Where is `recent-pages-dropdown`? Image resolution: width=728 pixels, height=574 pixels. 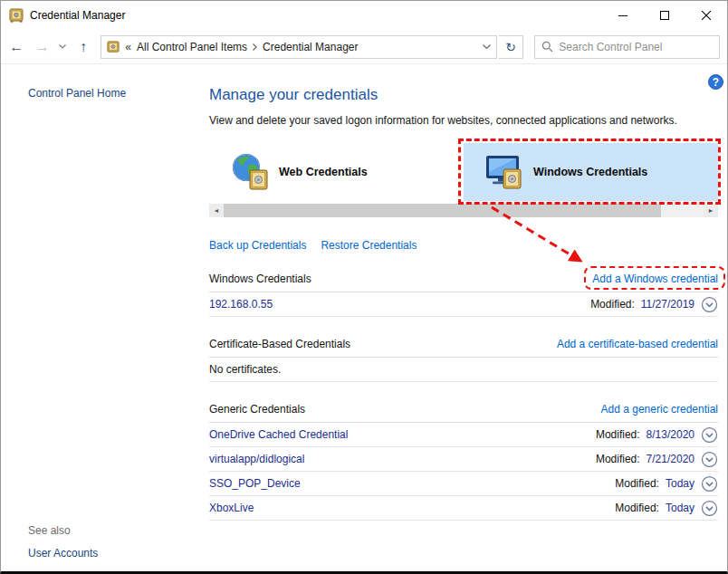
recent-pages-dropdown is located at coordinates (63, 47).